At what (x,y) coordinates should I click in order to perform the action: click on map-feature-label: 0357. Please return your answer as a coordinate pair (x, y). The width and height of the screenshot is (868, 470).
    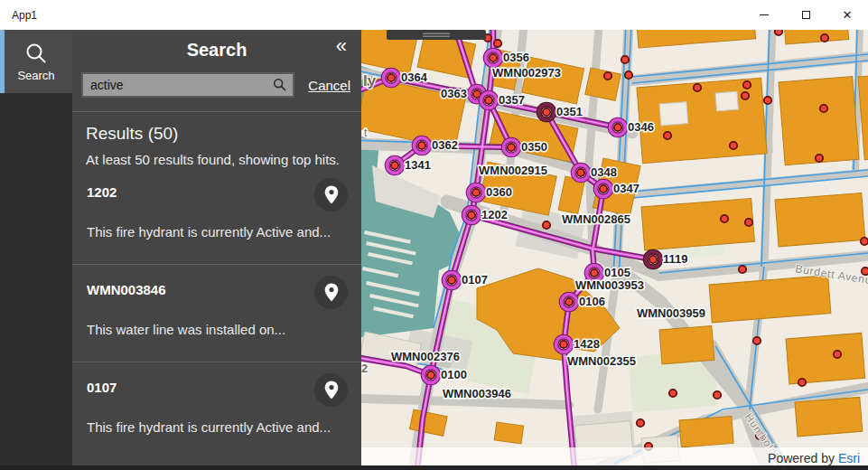
    Looking at the image, I should click on (511, 99).